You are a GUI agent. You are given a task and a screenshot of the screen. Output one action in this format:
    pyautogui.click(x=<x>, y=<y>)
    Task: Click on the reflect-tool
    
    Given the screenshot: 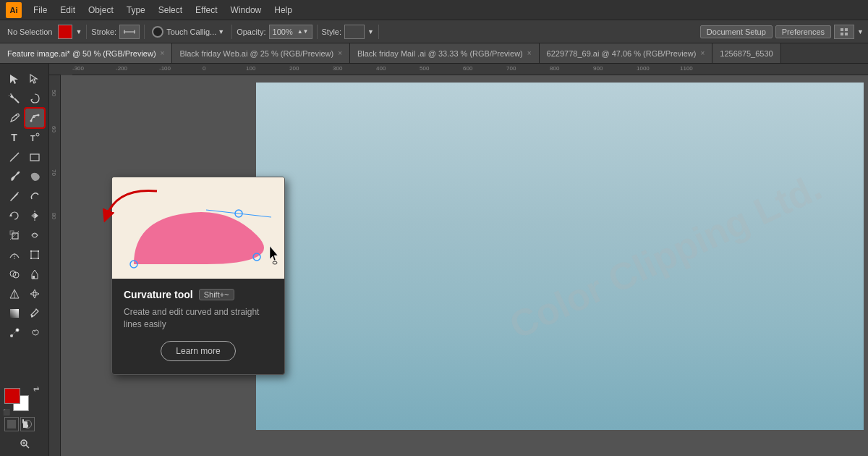 What is the action you would take?
    pyautogui.click(x=35, y=216)
    